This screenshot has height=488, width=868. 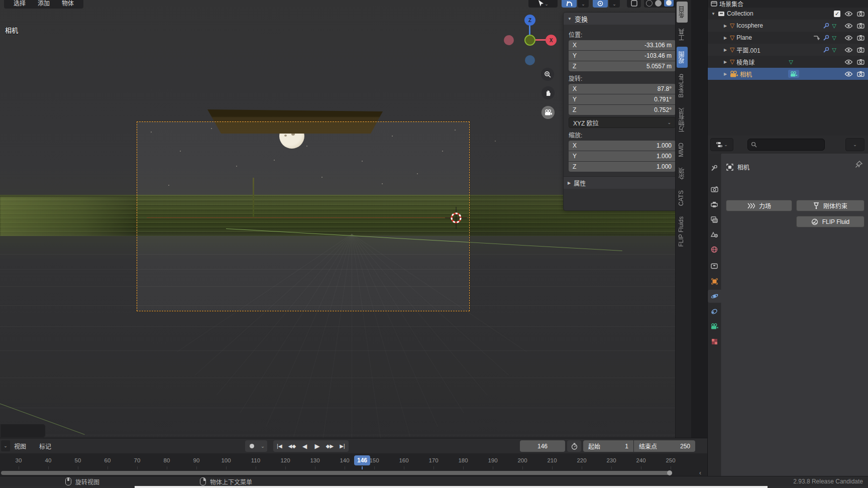 What do you see at coordinates (317, 446) in the screenshot?
I see `play-button: ▶` at bounding box center [317, 446].